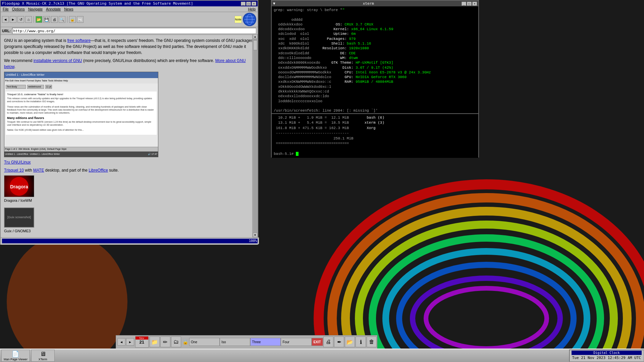 The width and height of the screenshot is (644, 362). I want to click on libreoffice-link: LibreOffice, so click(98, 170).